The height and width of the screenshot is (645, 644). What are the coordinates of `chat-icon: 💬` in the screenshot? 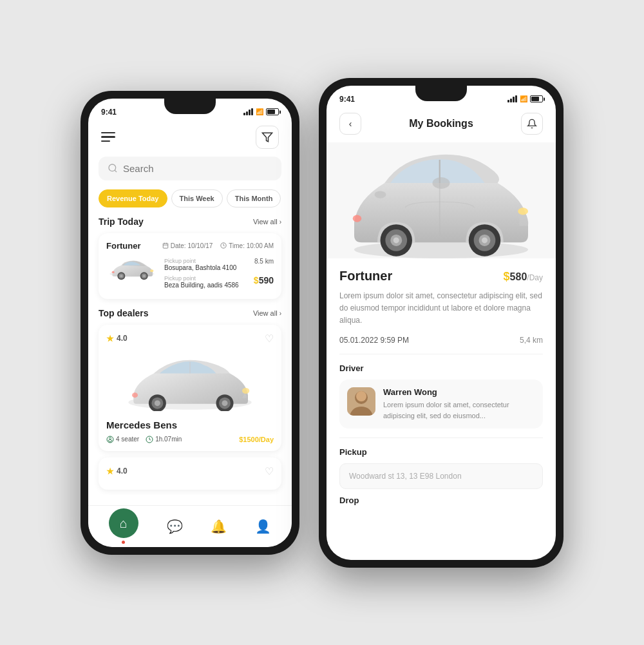 It's located at (175, 526).